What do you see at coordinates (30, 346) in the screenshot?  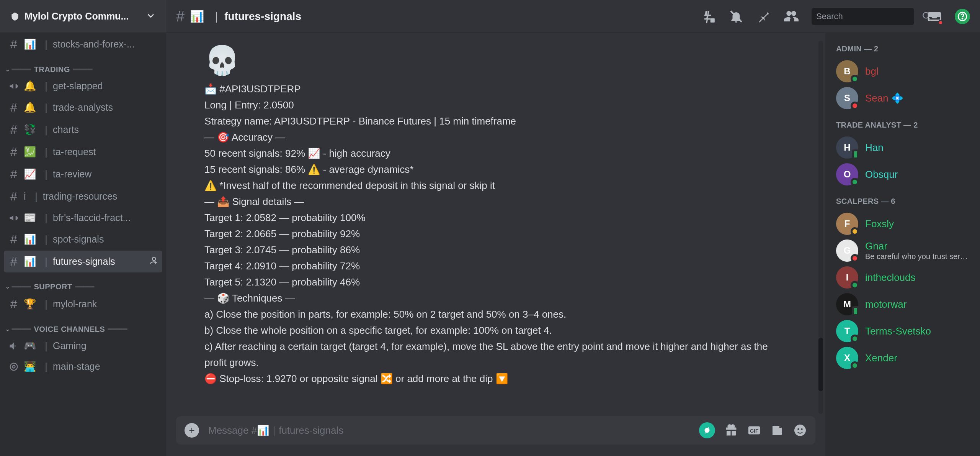 I see `channel-emoji: 🎮` at bounding box center [30, 346].